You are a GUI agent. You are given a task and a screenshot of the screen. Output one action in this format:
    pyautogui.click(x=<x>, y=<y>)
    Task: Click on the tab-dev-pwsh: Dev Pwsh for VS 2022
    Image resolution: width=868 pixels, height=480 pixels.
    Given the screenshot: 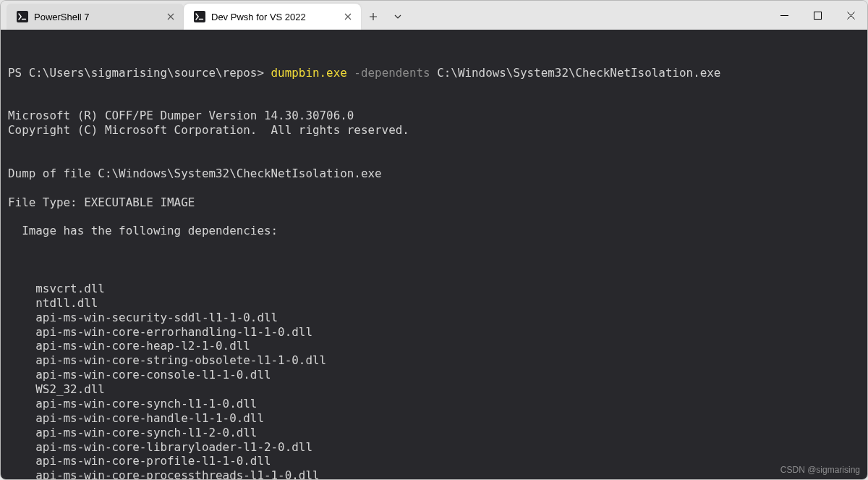 What is the action you would take?
    pyautogui.click(x=272, y=17)
    